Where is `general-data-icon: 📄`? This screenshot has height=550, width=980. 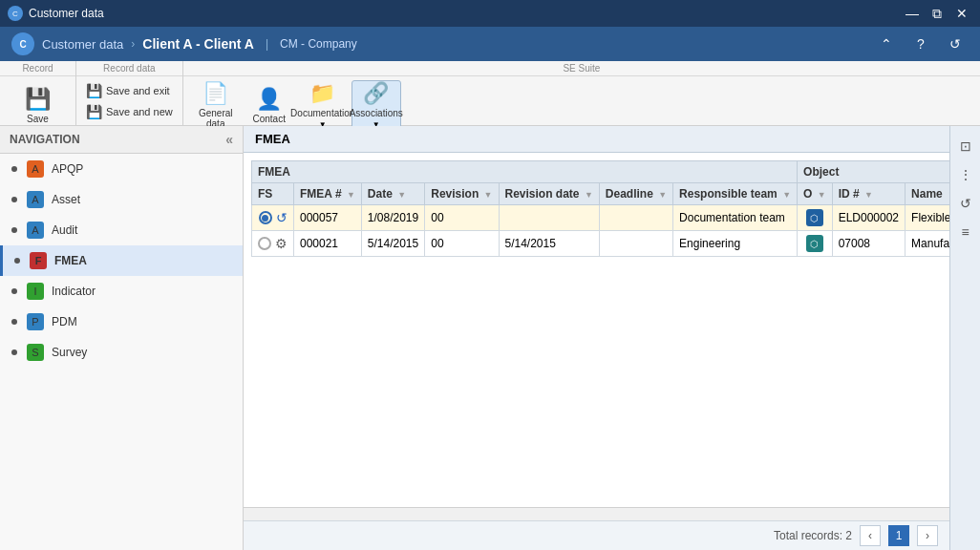 general-data-icon: 📄 is located at coordinates (216, 94).